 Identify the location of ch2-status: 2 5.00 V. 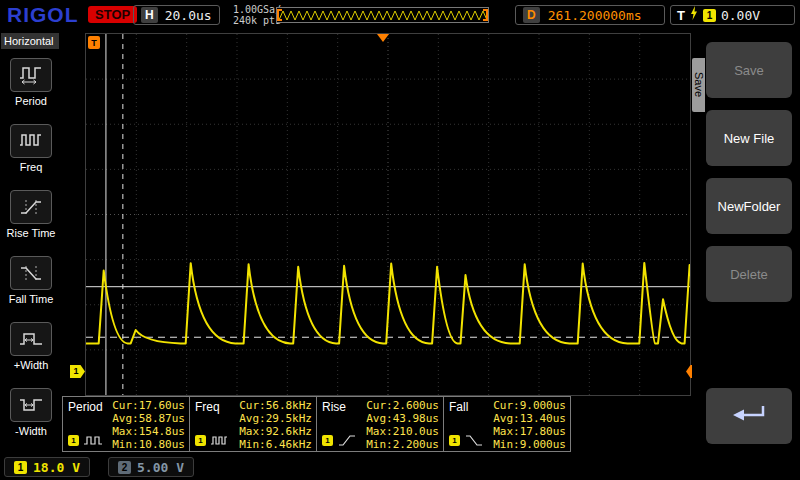
(151, 467).